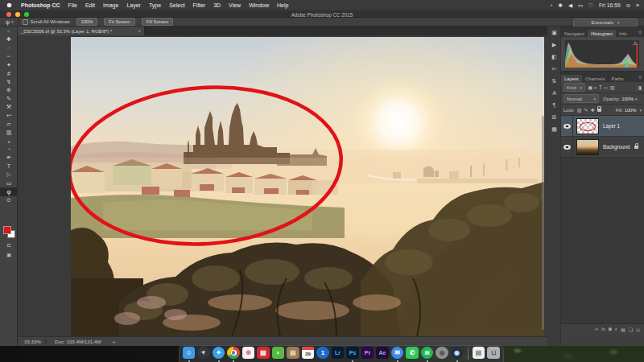 This screenshot has height=362, width=644. I want to click on menu-item-type: Type, so click(155, 5).